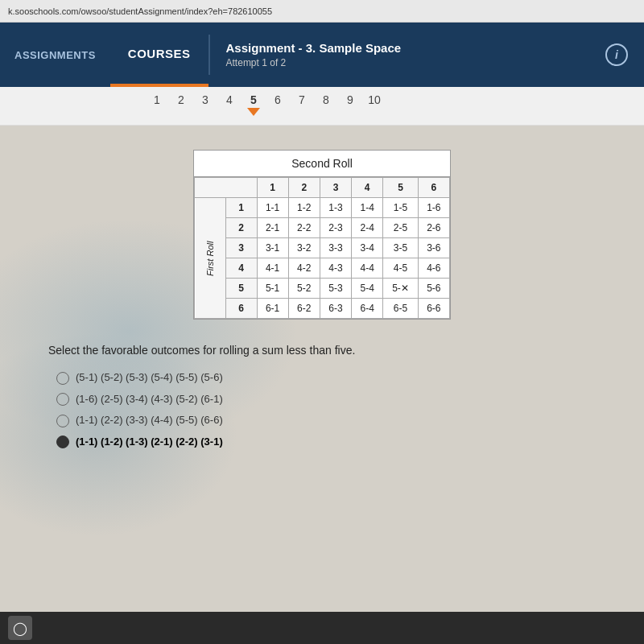 The width and height of the screenshot is (644, 644). What do you see at coordinates (278, 100) in the screenshot?
I see `question-number-6: 6` at bounding box center [278, 100].